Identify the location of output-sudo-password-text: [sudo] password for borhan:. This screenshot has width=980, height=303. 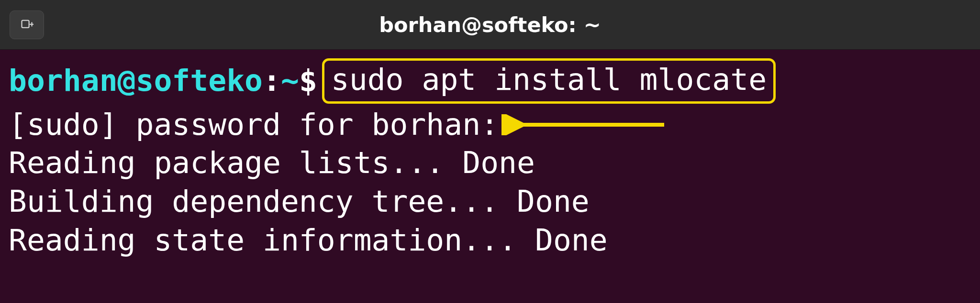
(254, 125).